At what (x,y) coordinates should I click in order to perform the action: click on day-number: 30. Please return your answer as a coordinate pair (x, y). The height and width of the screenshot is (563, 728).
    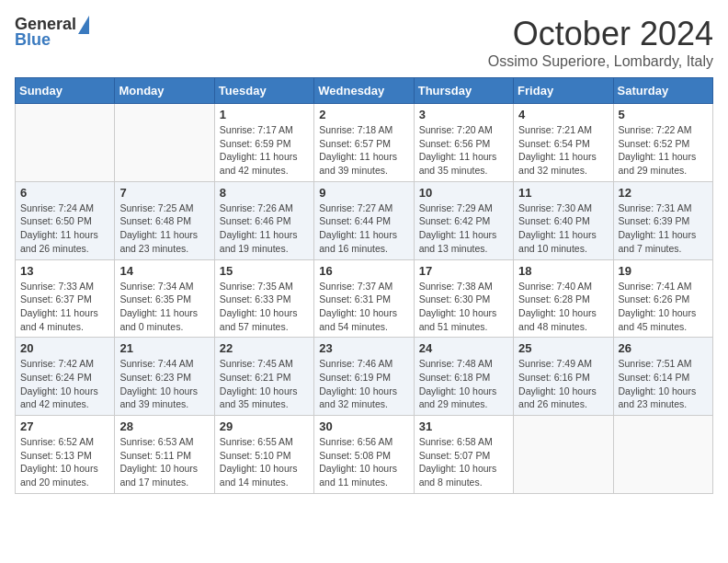
    Looking at the image, I should click on (364, 427).